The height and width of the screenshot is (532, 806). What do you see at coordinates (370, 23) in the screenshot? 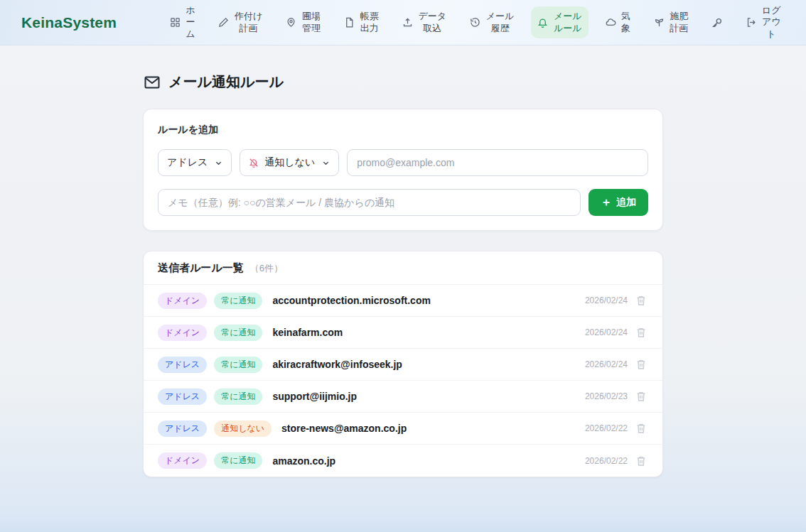
I see `nav-item-label: 帳票出力` at bounding box center [370, 23].